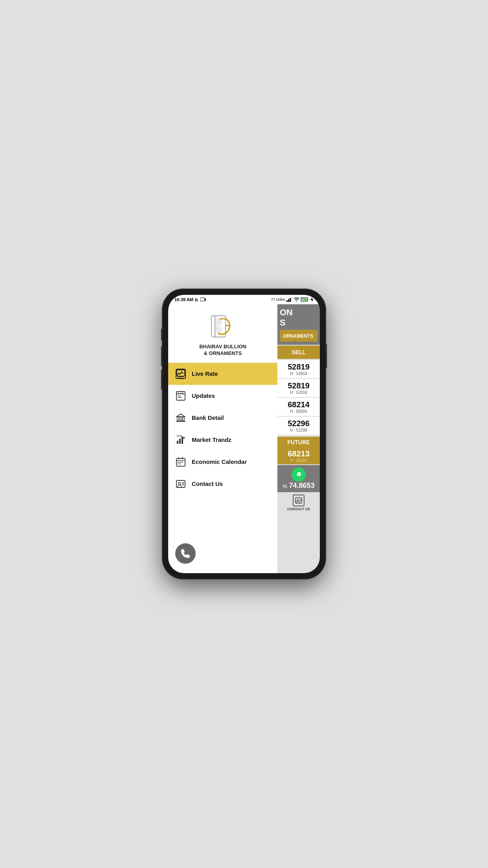  Describe the element at coordinates (292, 300) in the screenshot. I see `status-indicators: 77.1KB/s` at that location.